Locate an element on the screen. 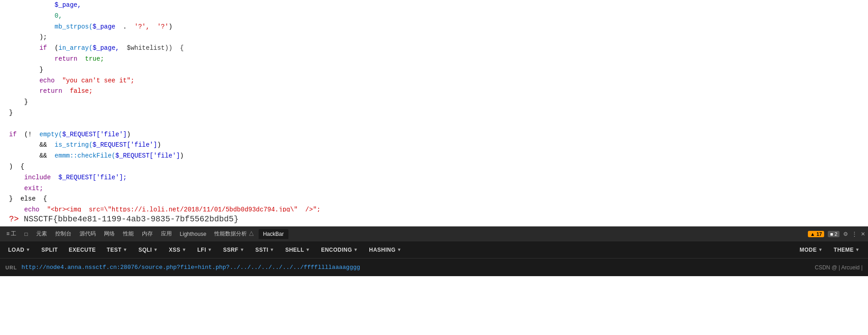 The width and height of the screenshot is (868, 335). hackbar-ssrf-btn: SSRF ▼ is located at coordinates (233, 250).